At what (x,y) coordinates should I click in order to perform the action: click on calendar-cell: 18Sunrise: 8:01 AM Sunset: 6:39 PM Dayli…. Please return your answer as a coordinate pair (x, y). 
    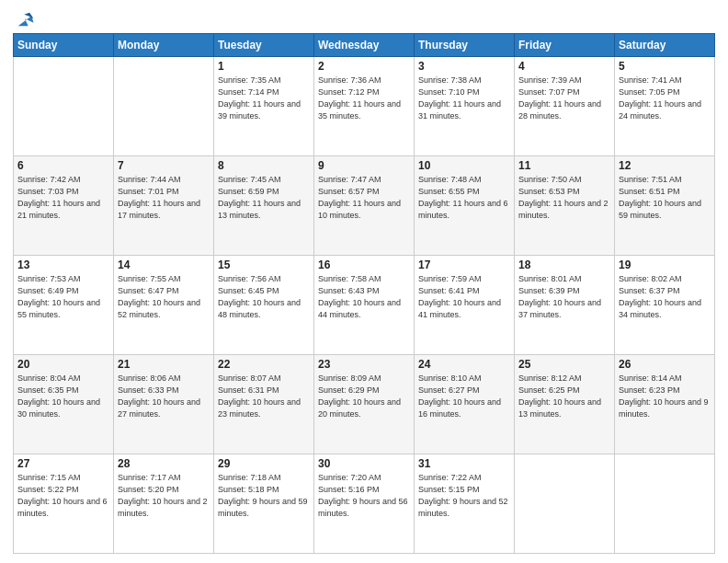
    Looking at the image, I should click on (564, 305).